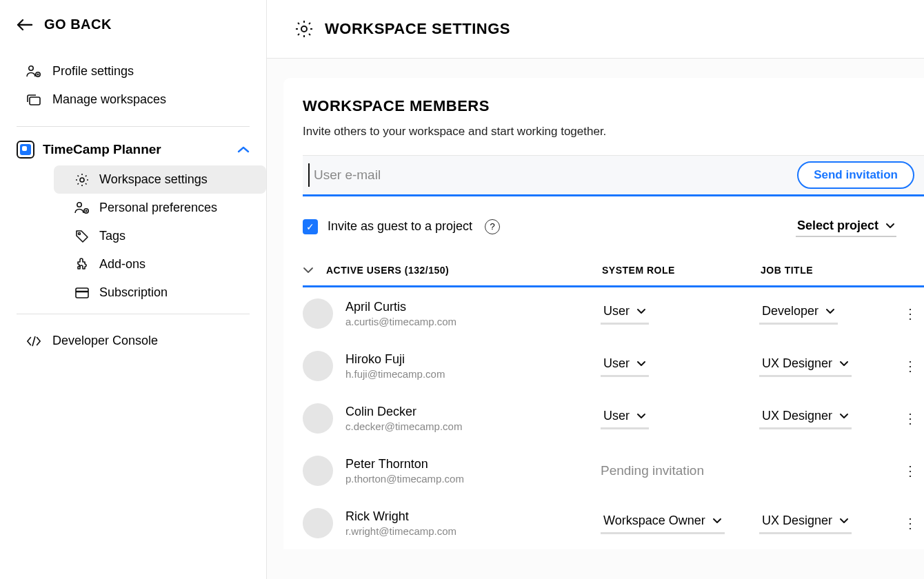 The width and height of the screenshot is (924, 579). What do you see at coordinates (82, 236) in the screenshot?
I see `tag-icon` at bounding box center [82, 236].